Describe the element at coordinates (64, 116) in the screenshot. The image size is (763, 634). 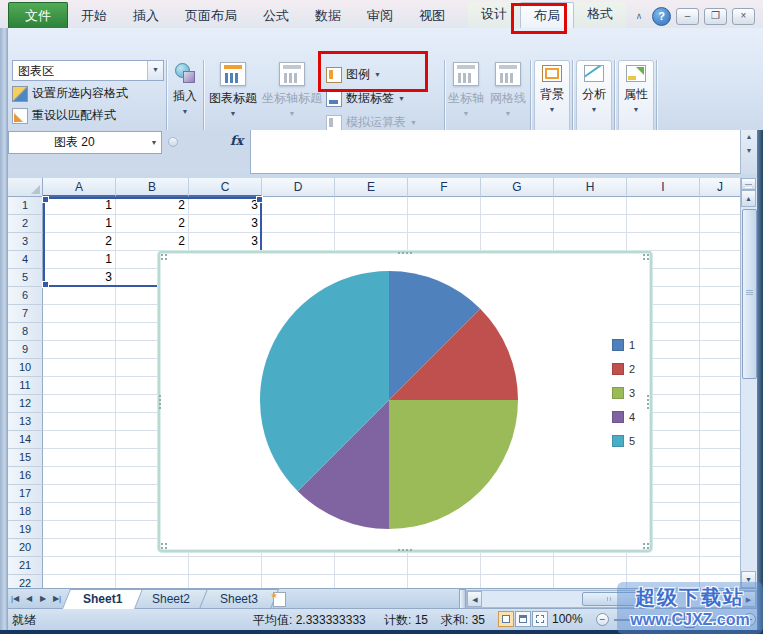
I see `reset-style-button: 重设以匹配样式` at that location.